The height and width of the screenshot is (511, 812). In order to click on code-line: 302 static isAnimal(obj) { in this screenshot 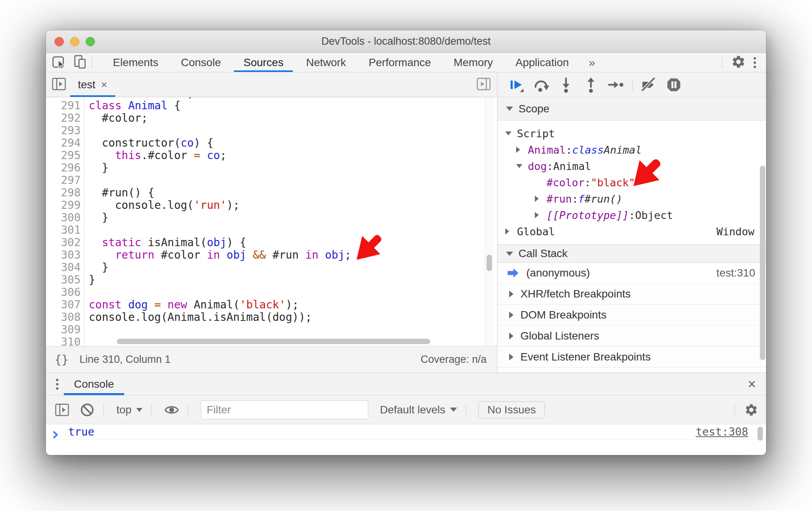, I will do `click(272, 243)`.